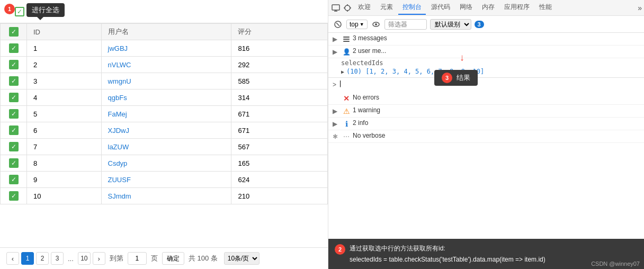 This screenshot has height=269, width=644. I want to click on cell-id: 10, so click(65, 196).